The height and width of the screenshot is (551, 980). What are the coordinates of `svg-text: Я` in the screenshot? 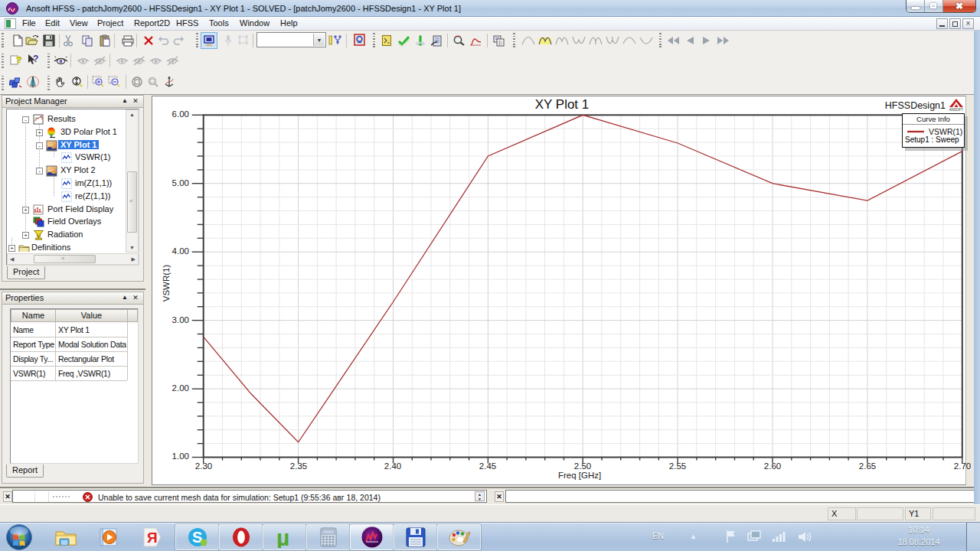 It's located at (152, 537).